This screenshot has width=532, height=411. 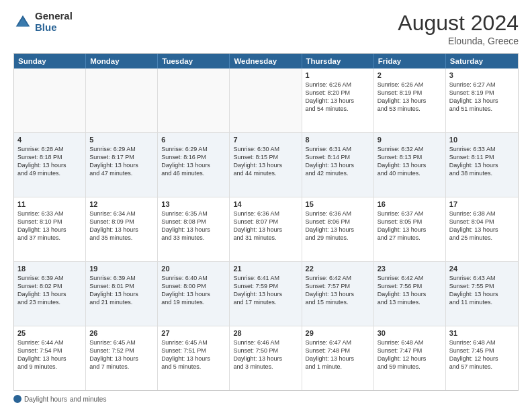 What do you see at coordinates (338, 204) in the screenshot?
I see `cell-date: 15` at bounding box center [338, 204].